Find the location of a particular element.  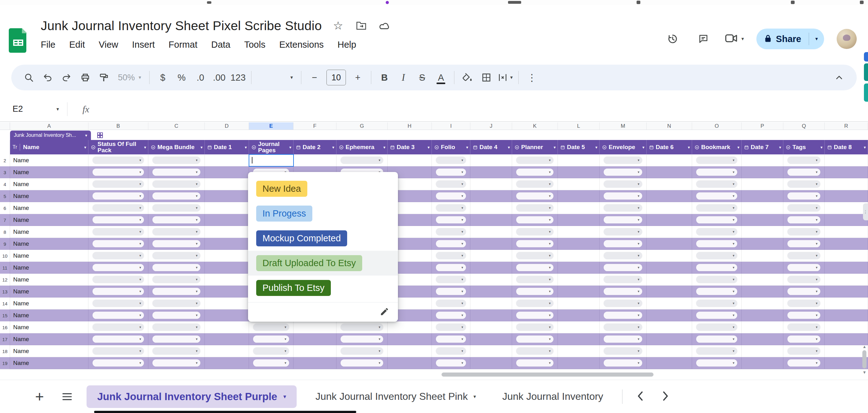

cell-C17: ▾ is located at coordinates (177, 339).